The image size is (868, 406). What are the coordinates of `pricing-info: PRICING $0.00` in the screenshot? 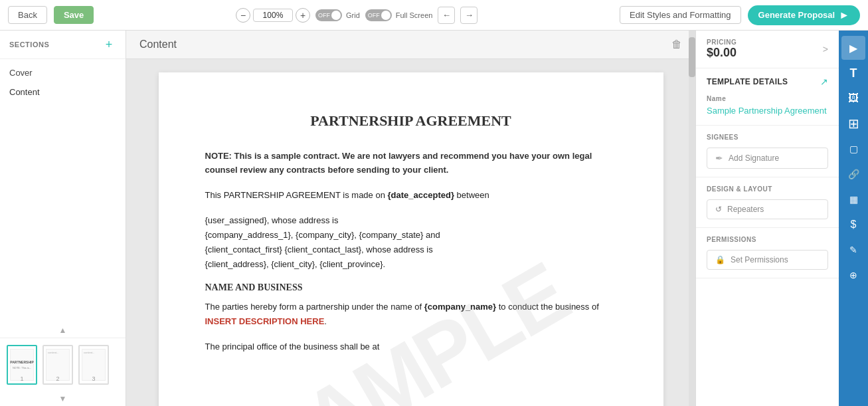 It's located at (721, 49).